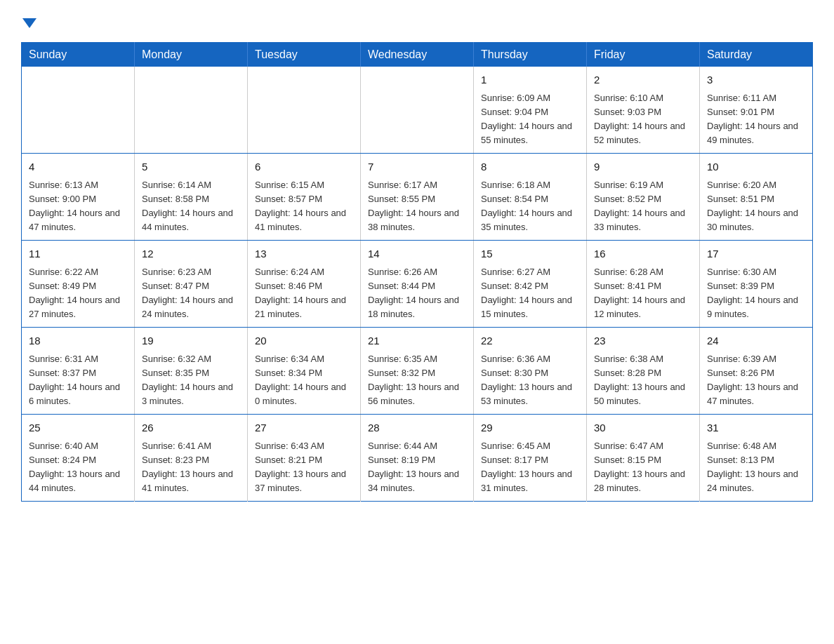 Image resolution: width=834 pixels, height=644 pixels. What do you see at coordinates (78, 341) in the screenshot?
I see `day-number: 18` at bounding box center [78, 341].